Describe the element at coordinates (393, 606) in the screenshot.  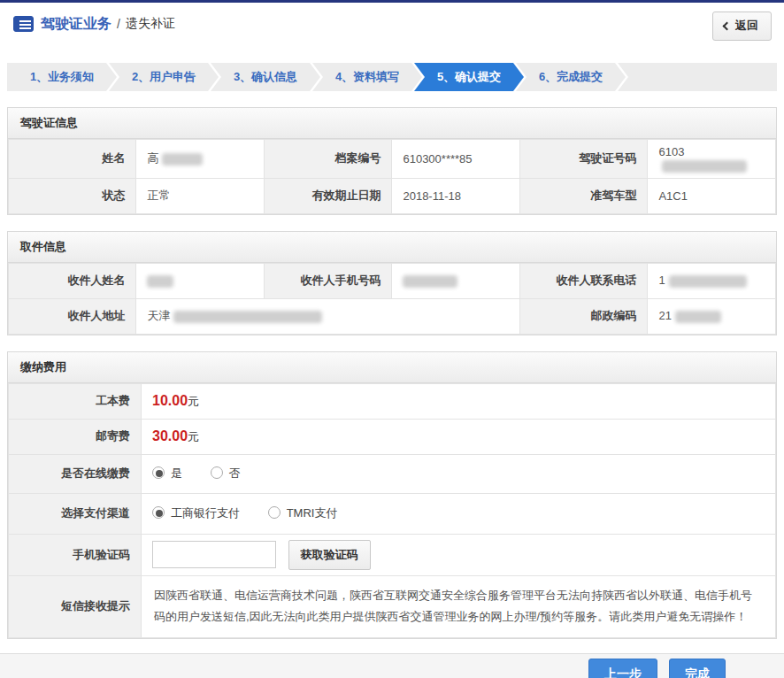
I see `table-row: 短信接收提示 因陕西省联通、电信运营商技术问题，陕西省互联网交通安全综合服务管理…` at that location.